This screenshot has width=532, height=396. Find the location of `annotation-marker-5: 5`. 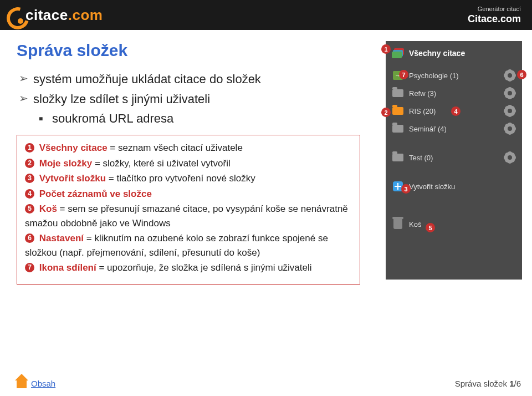

annotation-marker-5: 5 is located at coordinates (430, 227).